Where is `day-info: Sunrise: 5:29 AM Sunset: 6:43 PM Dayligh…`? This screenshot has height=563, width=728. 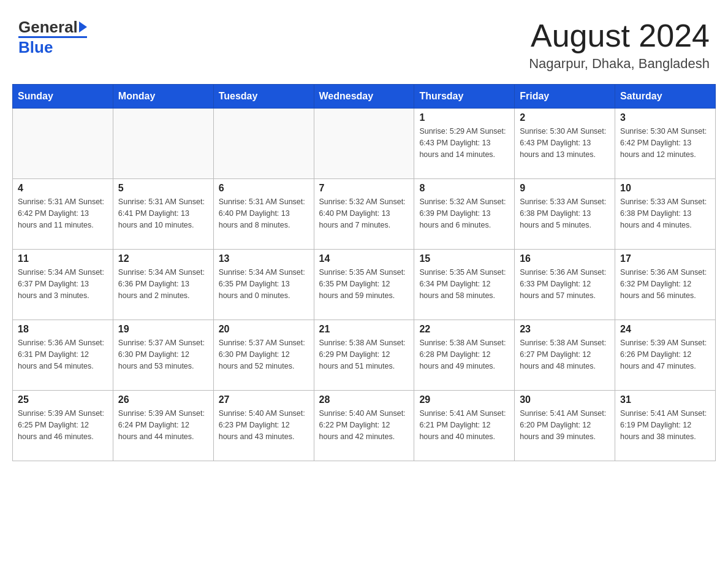 day-info: Sunrise: 5:29 AM Sunset: 6:43 PM Dayligh… is located at coordinates (464, 143).